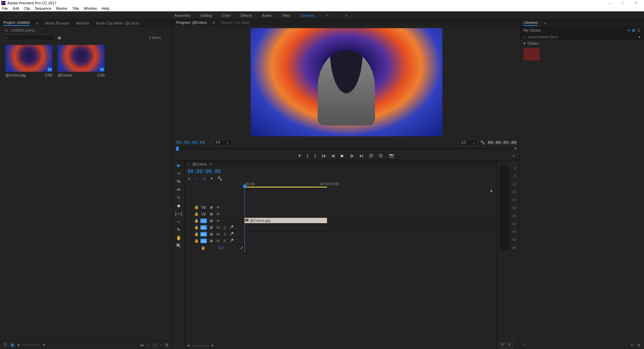 The width and height of the screenshot is (644, 349). Describe the element at coordinates (91, 8) in the screenshot. I see `menu-window: Window` at that location.